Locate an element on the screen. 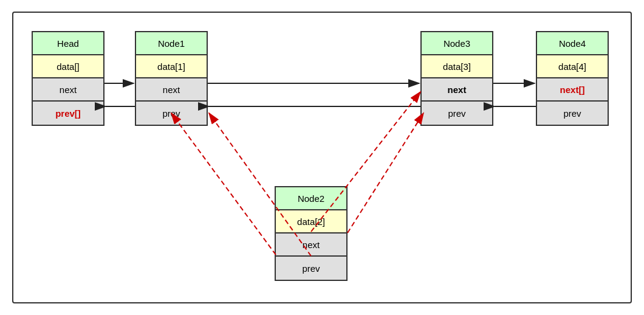  head-prev: prev[] is located at coordinates (68, 113).